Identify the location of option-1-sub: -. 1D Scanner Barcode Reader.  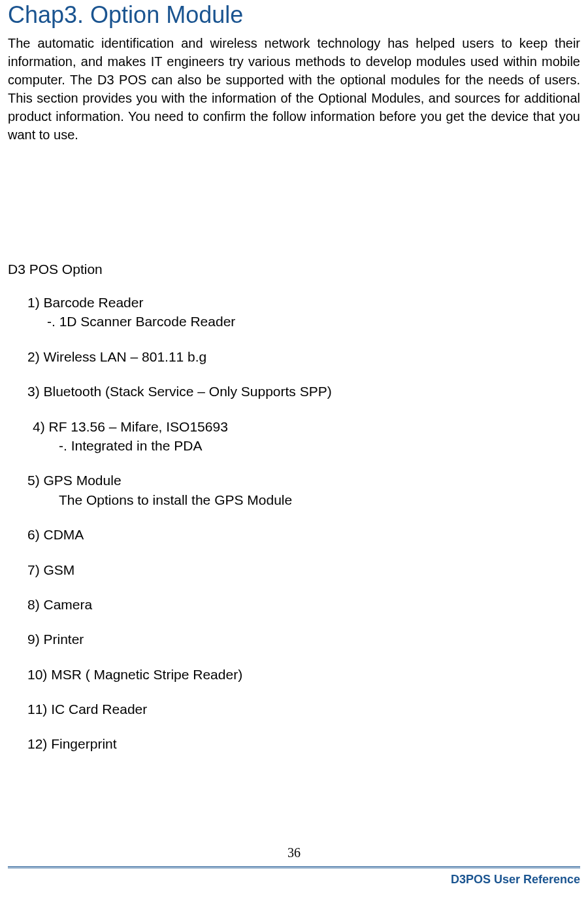
(314, 322).